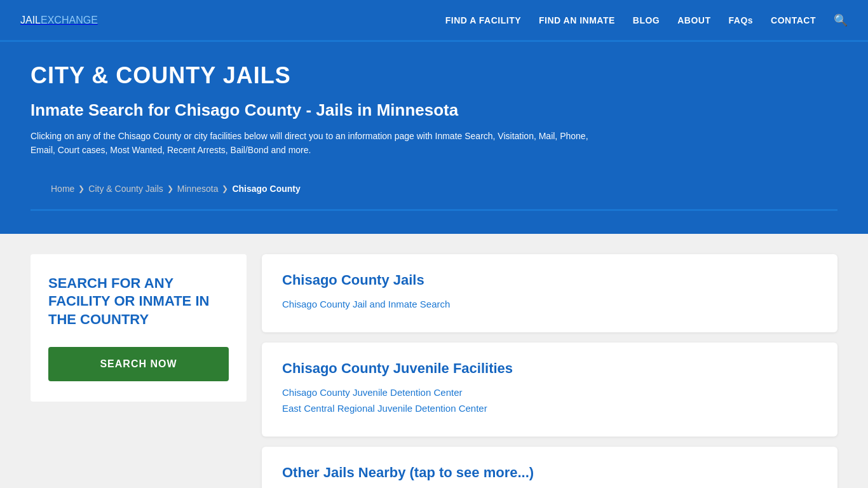  I want to click on breadcrumb-sep-2: ❯, so click(170, 189).